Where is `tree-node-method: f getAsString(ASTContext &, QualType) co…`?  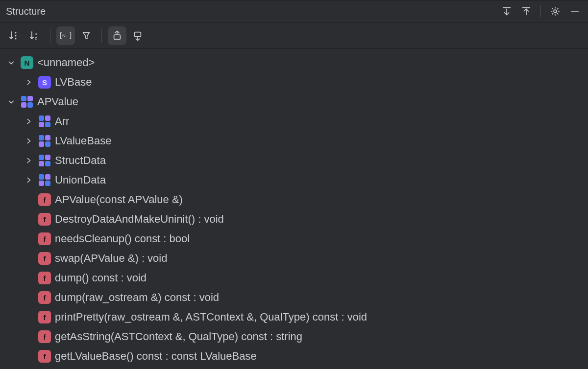
tree-node-method: f getAsString(ASTContext &, QualType) co… is located at coordinates (296, 337).